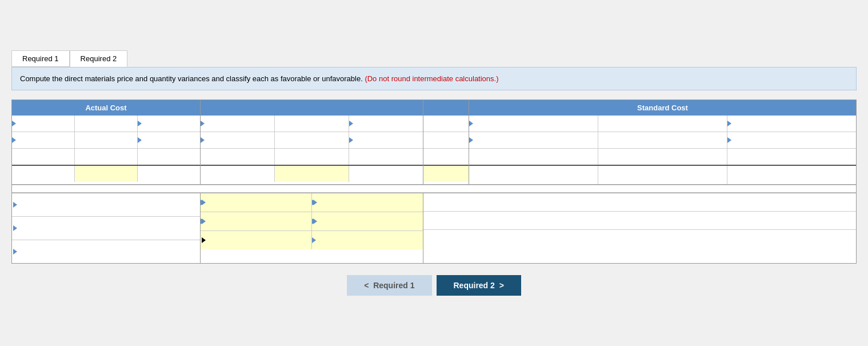 The width and height of the screenshot is (868, 346). Describe the element at coordinates (256, 240) in the screenshot. I see `var-r3c1-input` at that location.